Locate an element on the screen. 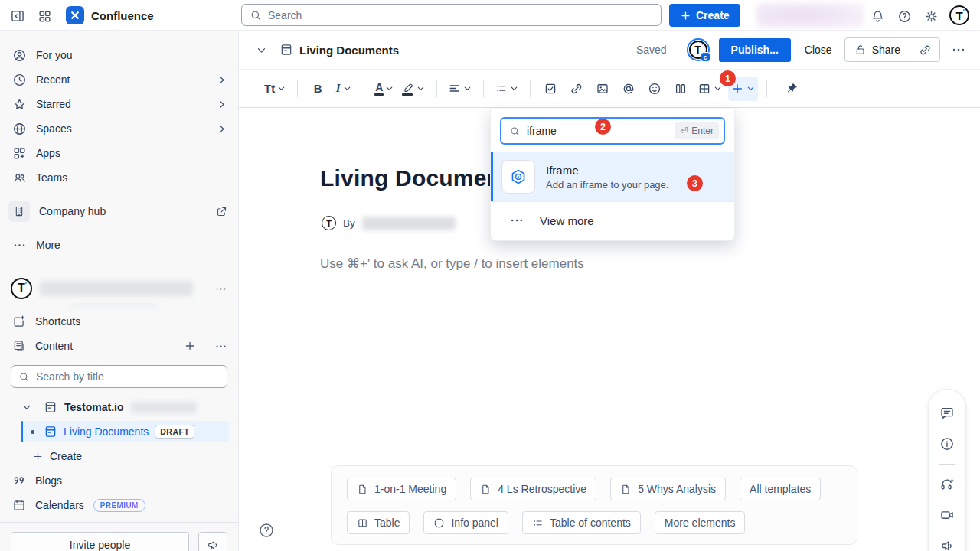  insert-info-panel-button: Info panel is located at coordinates (466, 523).